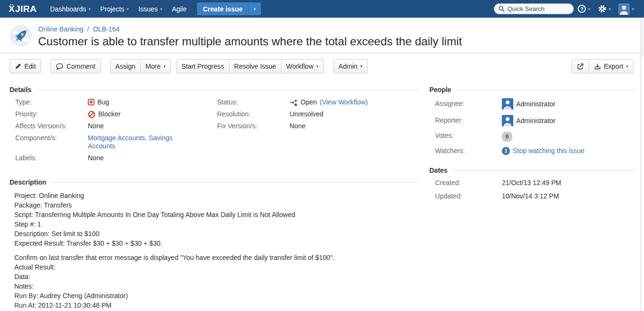 The height and width of the screenshot is (311, 644). I want to click on workflow-dropdown-button: Workflow ▾, so click(302, 66).